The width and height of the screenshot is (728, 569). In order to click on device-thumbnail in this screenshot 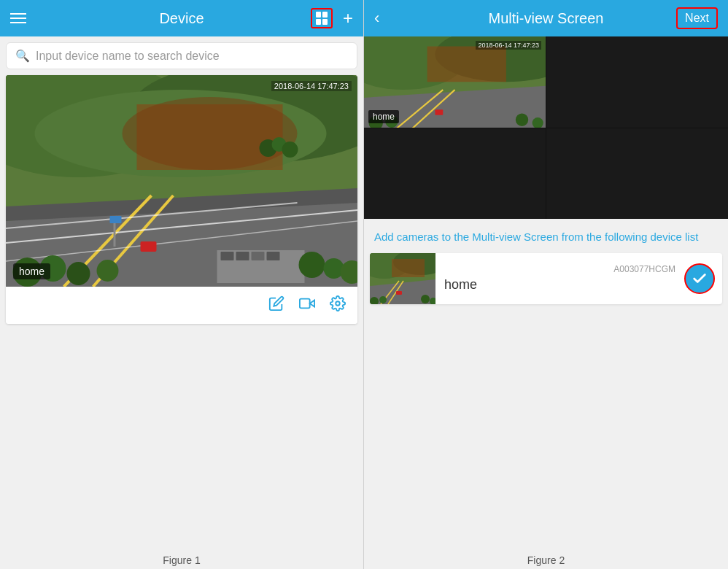, I will do `click(403, 279)`.